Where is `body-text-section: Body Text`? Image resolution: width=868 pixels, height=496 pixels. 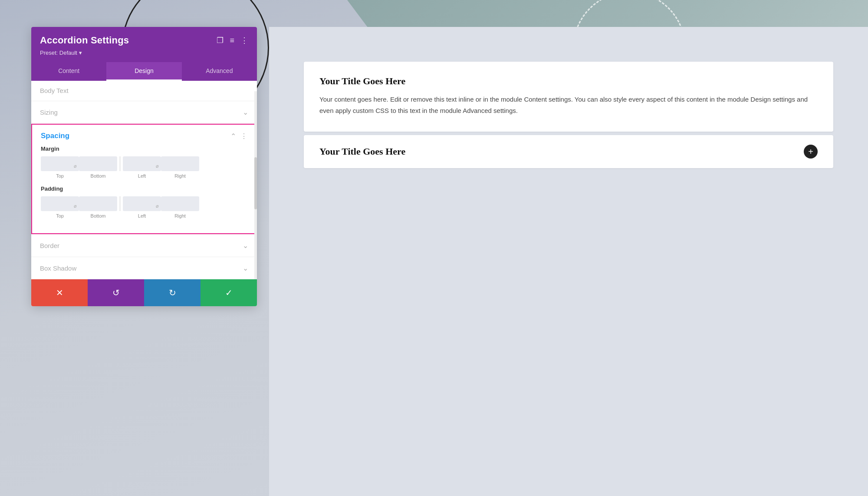 body-text-section: Body Text is located at coordinates (144, 91).